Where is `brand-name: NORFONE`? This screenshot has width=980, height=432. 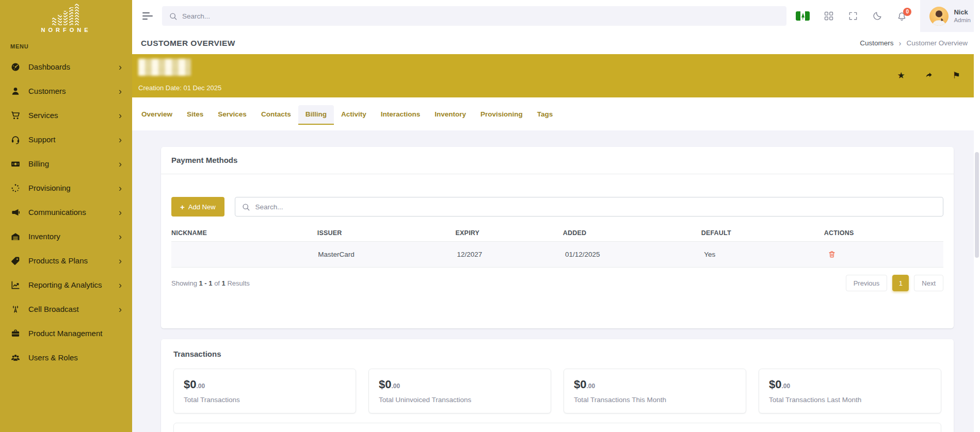
brand-name: NORFONE is located at coordinates (66, 30).